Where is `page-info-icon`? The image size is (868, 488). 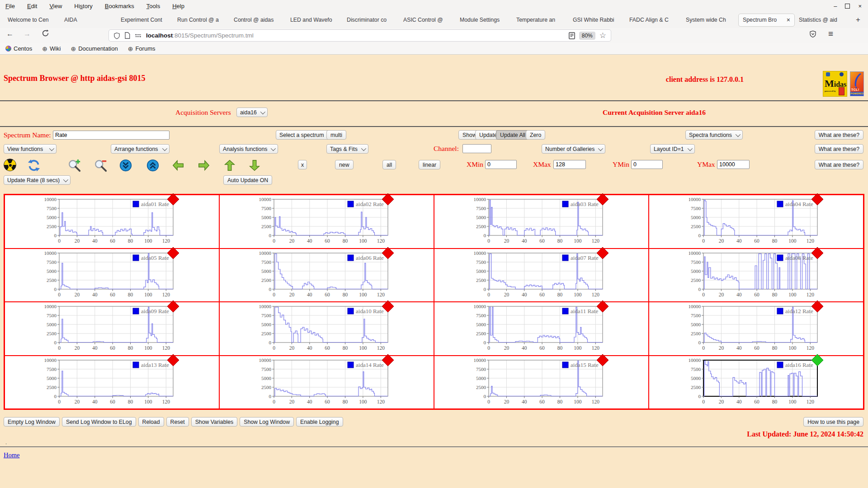
page-info-icon is located at coordinates (127, 35).